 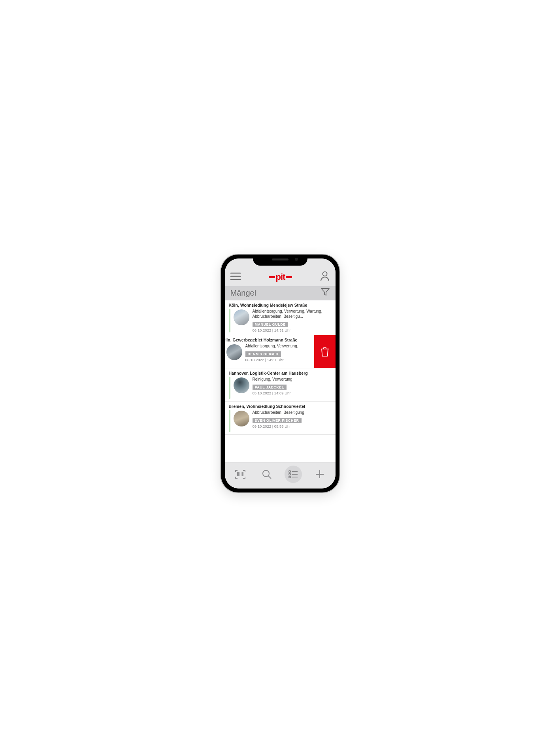 I want to click on item-row: Reinigung, Verwertung PAUL JAECKEL 05.10…, so click(x=280, y=388).